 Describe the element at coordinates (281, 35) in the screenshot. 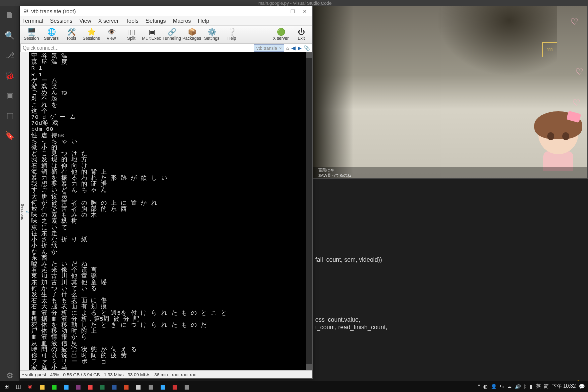

I see `toolbar-xserver-button: 🟢X server` at that location.